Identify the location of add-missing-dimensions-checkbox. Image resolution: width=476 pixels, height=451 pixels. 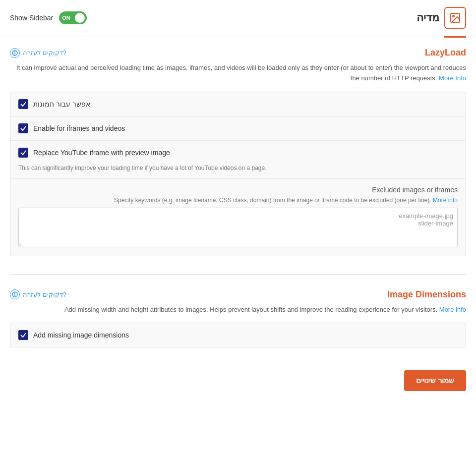
(23, 335).